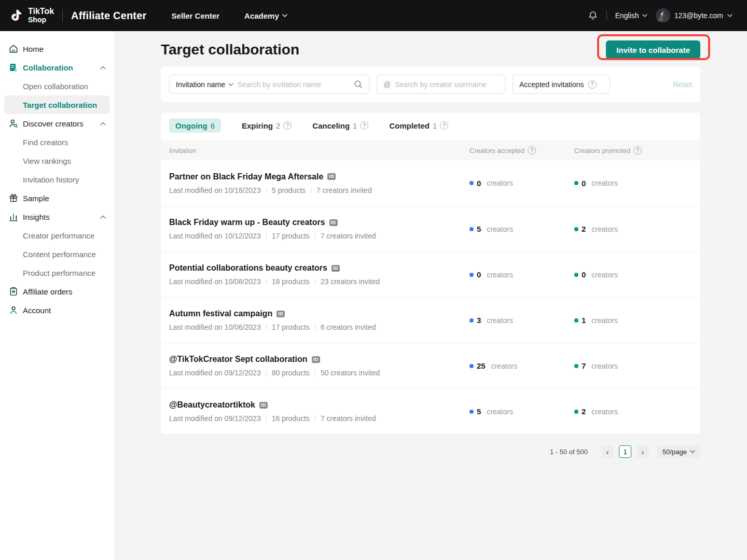  Describe the element at coordinates (374, 16) in the screenshot. I see `app-header: TikTok Shop Affiliate Center Seller Cent…` at that location.